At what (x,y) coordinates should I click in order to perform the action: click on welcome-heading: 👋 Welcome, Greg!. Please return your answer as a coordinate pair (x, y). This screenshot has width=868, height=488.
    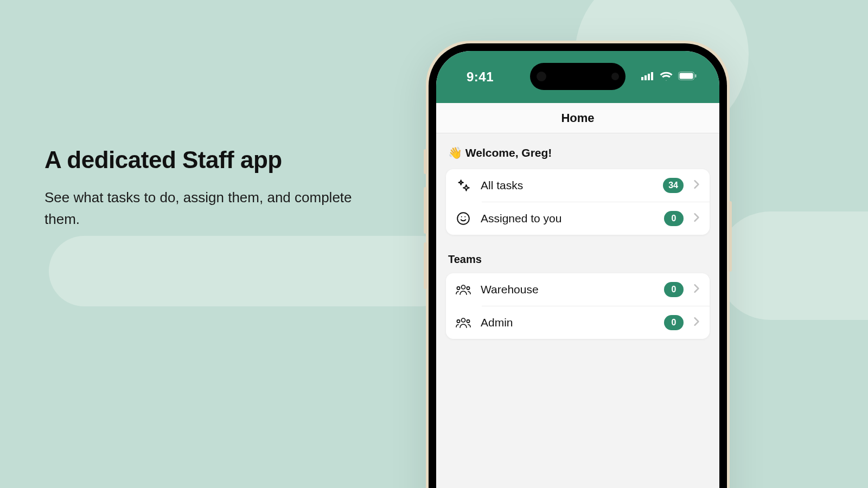
    Looking at the image, I should click on (579, 153).